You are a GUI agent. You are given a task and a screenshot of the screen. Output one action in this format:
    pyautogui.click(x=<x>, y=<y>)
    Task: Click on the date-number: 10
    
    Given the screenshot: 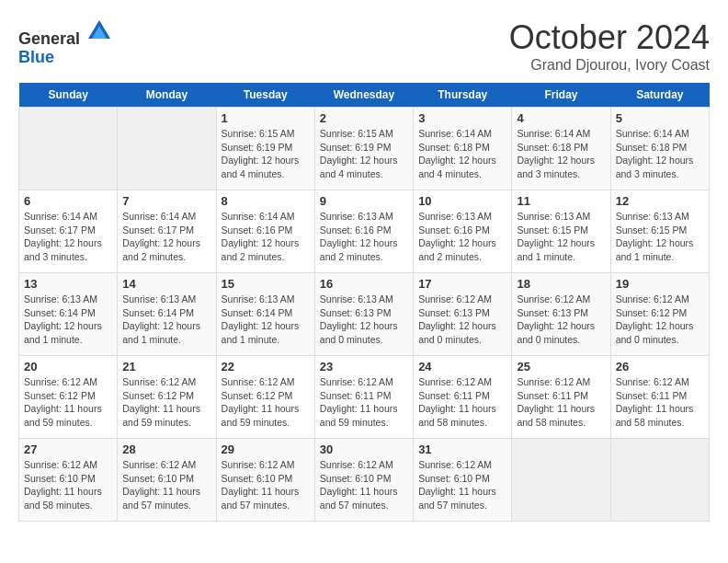 What is the action you would take?
    pyautogui.click(x=462, y=201)
    